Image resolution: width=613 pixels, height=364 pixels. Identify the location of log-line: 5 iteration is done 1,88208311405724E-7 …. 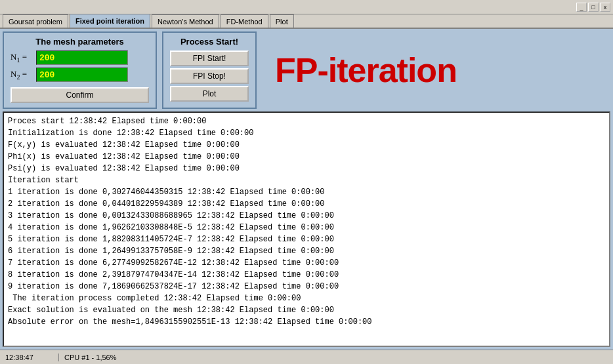
(306, 239).